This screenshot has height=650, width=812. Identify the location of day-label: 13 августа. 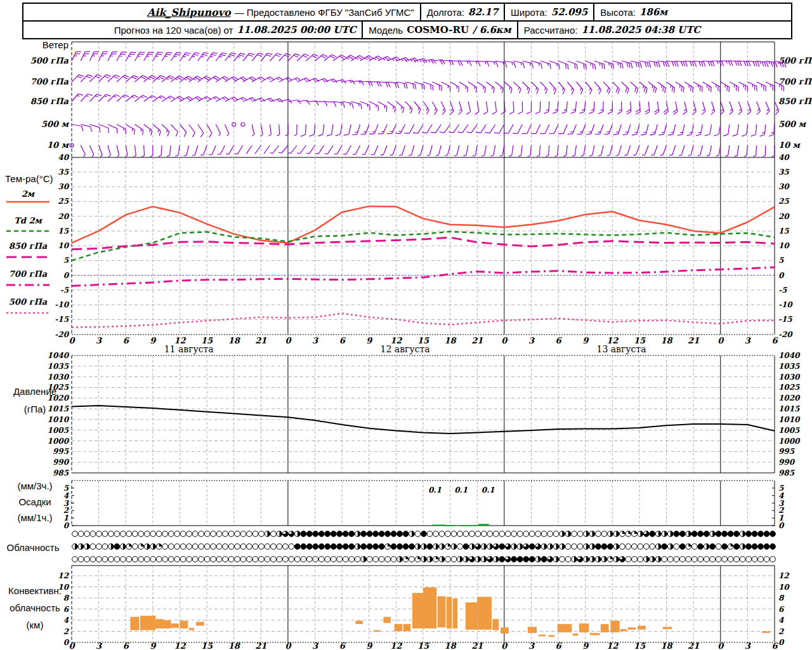
(622, 349).